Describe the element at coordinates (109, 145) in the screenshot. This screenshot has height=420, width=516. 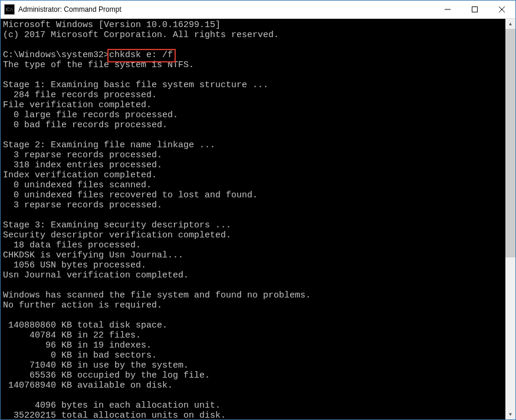
I see `line: Stage 2: Examining file name linkage ...` at that location.